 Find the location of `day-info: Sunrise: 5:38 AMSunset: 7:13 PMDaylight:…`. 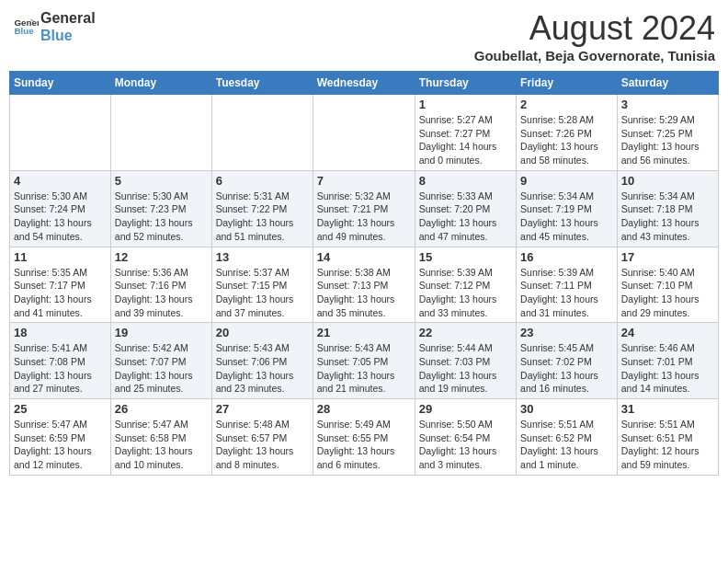

day-info: Sunrise: 5:38 AMSunset: 7:13 PMDaylight:… is located at coordinates (364, 293).